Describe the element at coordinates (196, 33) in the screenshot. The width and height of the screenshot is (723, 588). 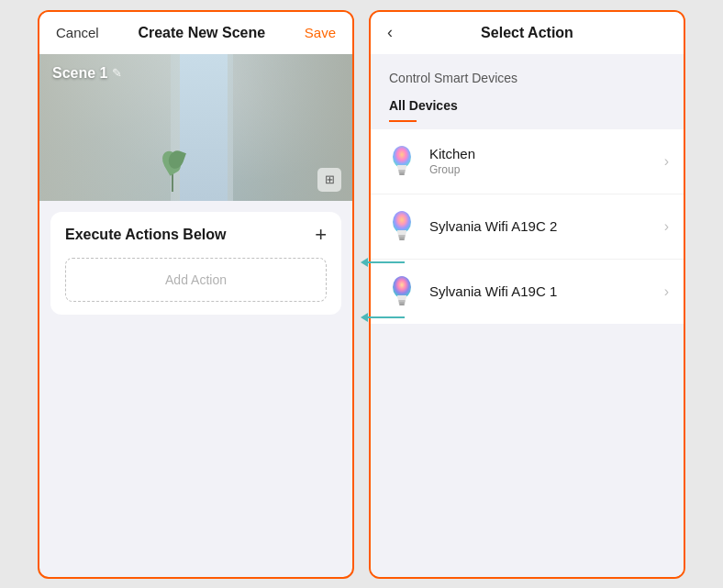
I see `left-header: Cancel Create New Scene Save` at that location.